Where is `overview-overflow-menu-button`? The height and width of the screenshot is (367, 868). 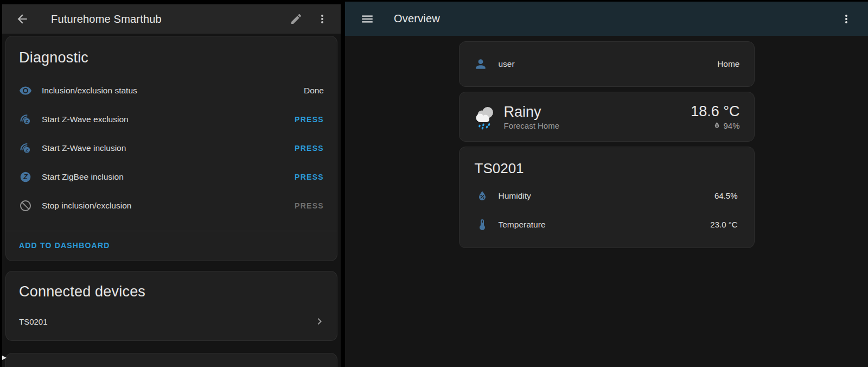
overview-overflow-menu-button is located at coordinates (846, 19).